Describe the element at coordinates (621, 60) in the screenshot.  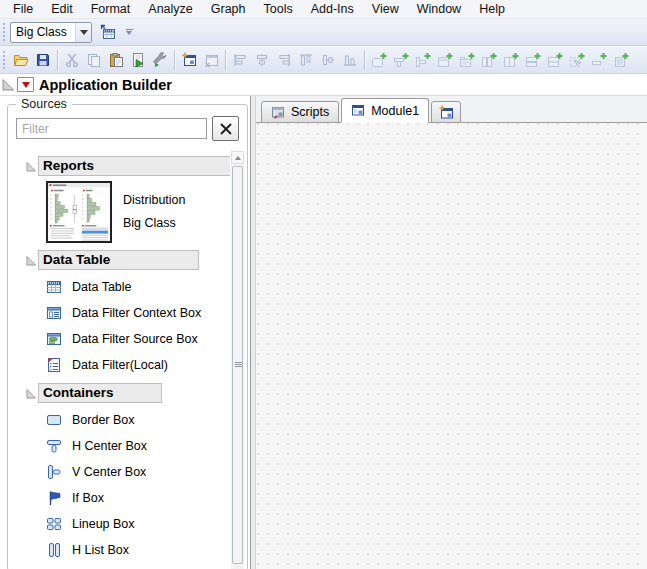
I see `add-sheet-box-button` at that location.